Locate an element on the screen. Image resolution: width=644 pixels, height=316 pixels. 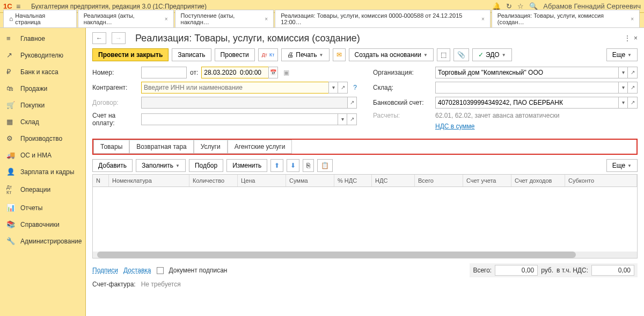
date-input is located at coordinates (235, 73).